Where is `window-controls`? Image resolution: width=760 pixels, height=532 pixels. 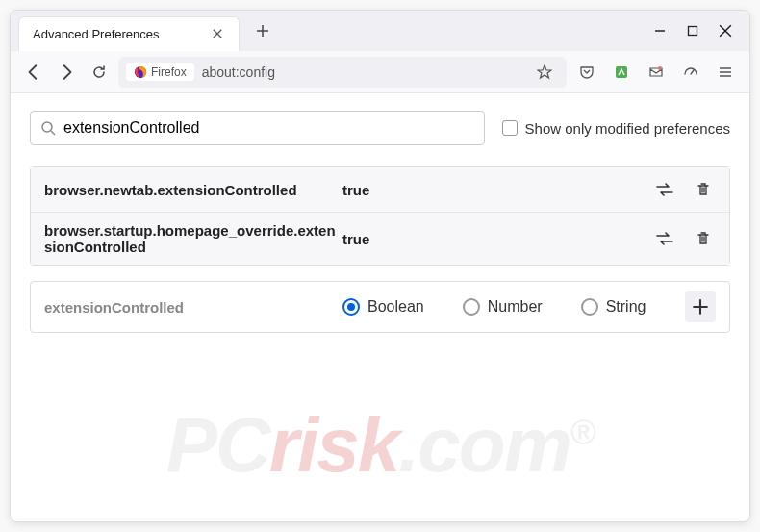
window-controls is located at coordinates (697, 31).